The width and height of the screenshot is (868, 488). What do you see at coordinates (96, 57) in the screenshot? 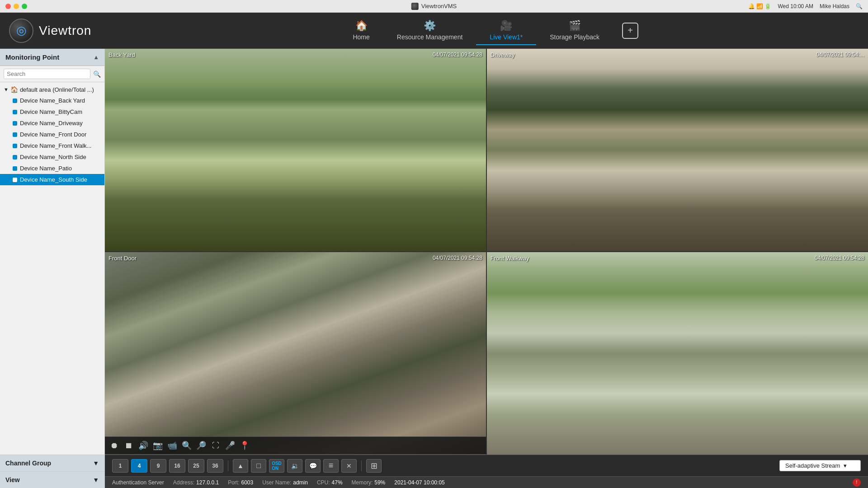
I see `monitoring-point-chevron: ▲` at bounding box center [96, 57].